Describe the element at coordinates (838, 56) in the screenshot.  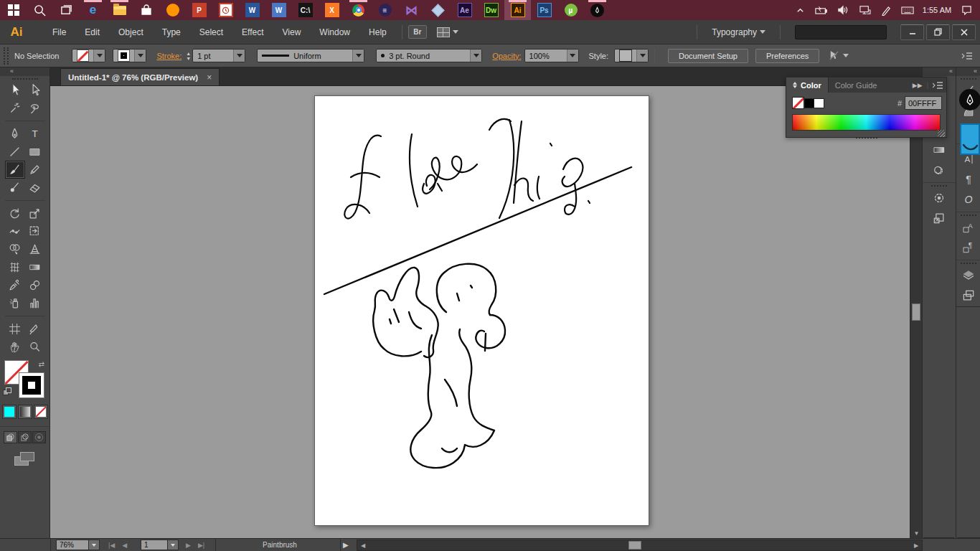
I see `select-similar-dropdown` at that location.